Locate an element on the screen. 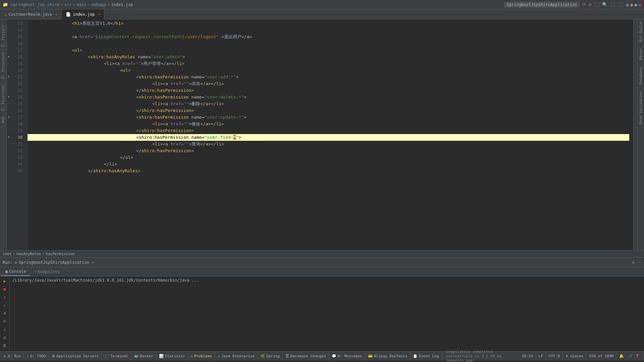  status-problems: ⚠ Problems is located at coordinates (202, 356).